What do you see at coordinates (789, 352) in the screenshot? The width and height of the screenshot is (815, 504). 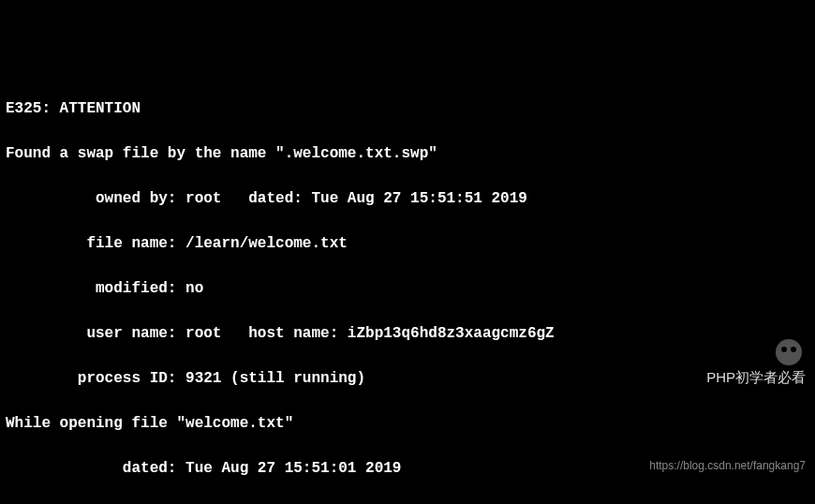 I see `wechat-icon` at bounding box center [789, 352].